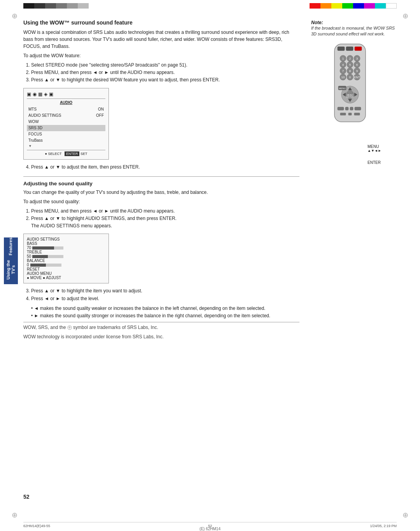  I want to click on section2-to-adjust: To adjust the sound quality:, so click(161, 202).